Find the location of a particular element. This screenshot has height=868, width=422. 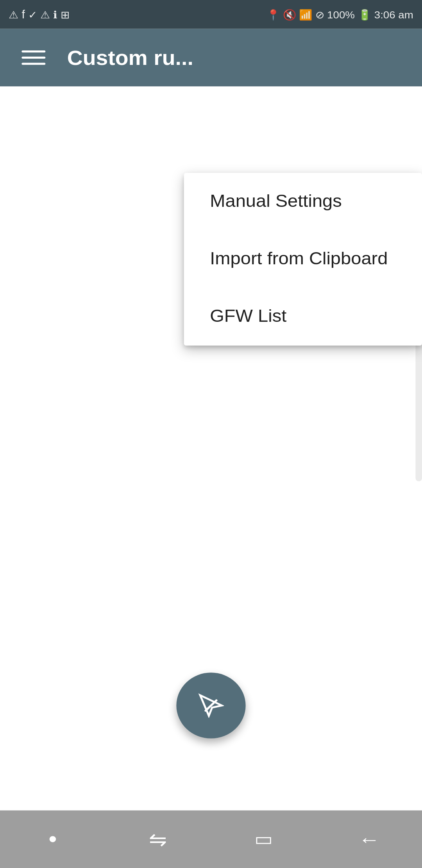

nav-overview-button: ▭ is located at coordinates (263, 839).